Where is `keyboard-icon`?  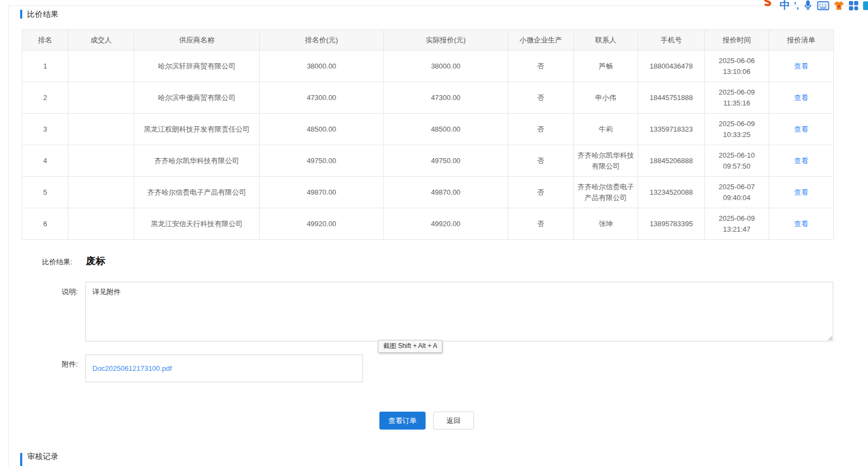
keyboard-icon is located at coordinates (823, 5).